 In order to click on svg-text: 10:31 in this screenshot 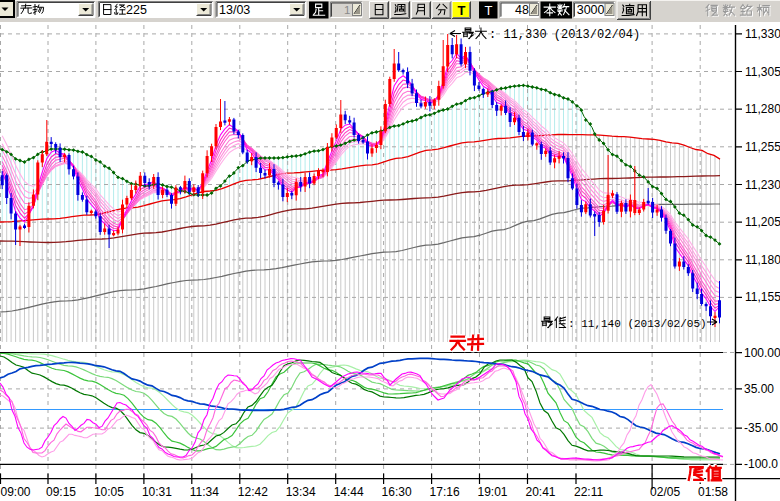, I will do `click(157, 492)`.